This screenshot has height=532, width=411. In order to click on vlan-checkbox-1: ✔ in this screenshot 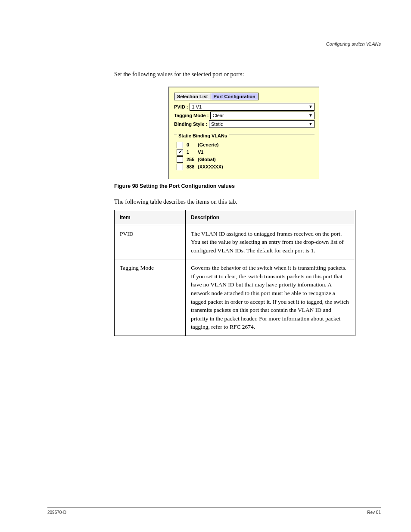, I will do `click(180, 152)`.